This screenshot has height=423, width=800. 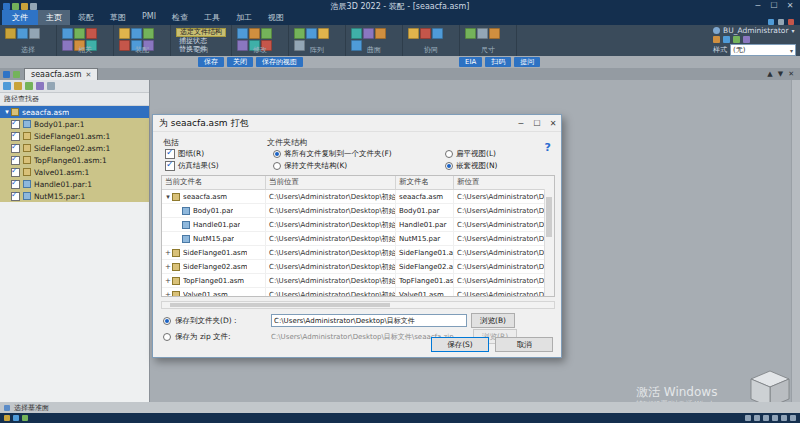 What do you see at coordinates (18, 86) in the screenshot?
I see `library-tab-icon` at bounding box center [18, 86].